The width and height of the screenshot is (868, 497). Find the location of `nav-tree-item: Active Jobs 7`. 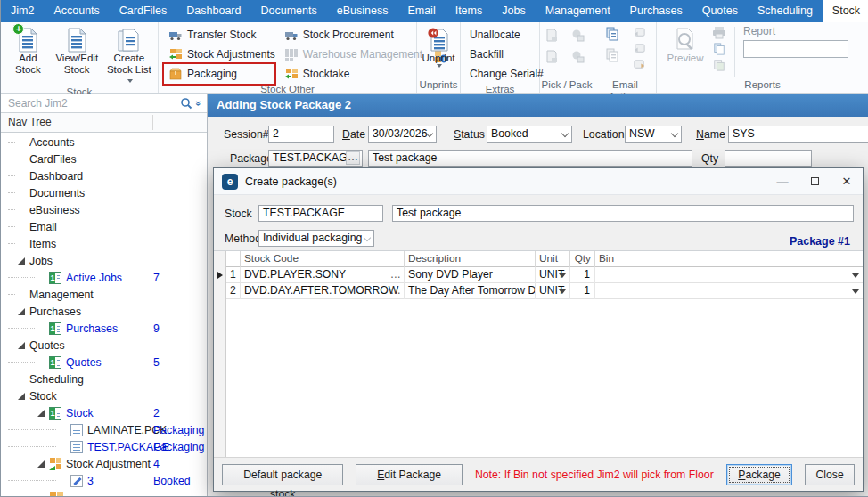

nav-tree-item: Active Jobs 7 is located at coordinates (103, 278).